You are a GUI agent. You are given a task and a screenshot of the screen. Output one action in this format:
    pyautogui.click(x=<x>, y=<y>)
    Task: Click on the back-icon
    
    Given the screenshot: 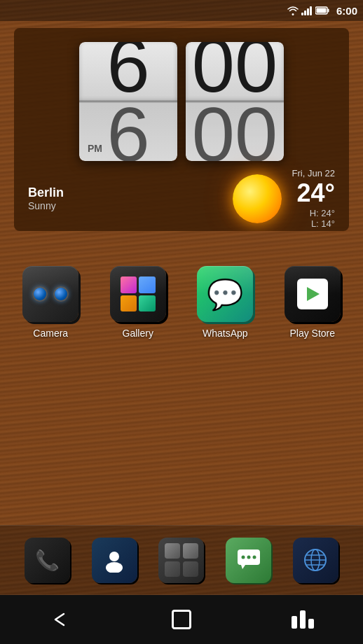 What is the action you would take?
    pyautogui.click(x=60, y=620)
    